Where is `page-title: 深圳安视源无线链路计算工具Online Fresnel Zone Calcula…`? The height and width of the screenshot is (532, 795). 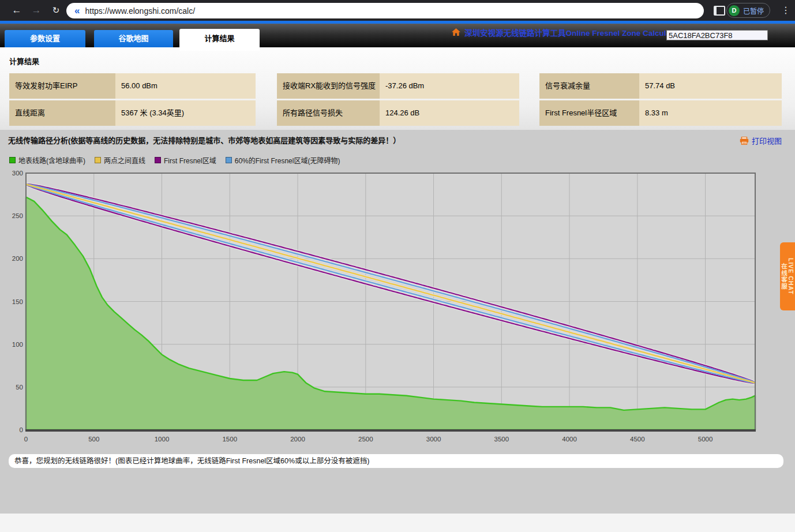 page-title: 深圳安视源无线链路计算工具Online Fresnel Zone Calcula… is located at coordinates (572, 32).